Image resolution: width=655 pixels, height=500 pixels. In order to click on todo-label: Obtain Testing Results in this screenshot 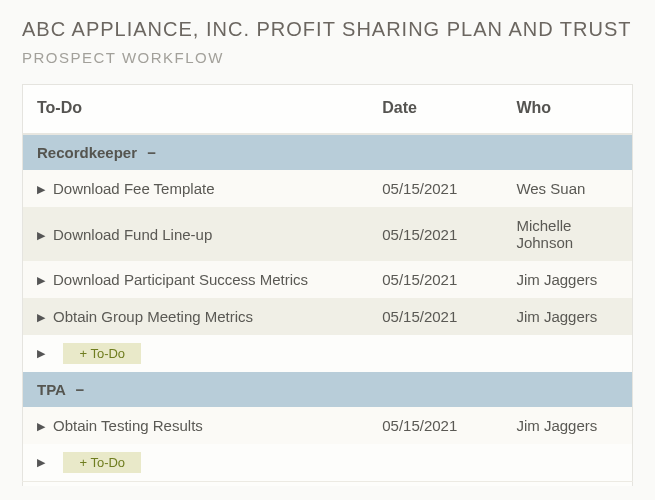, I will do `click(128, 426)`.